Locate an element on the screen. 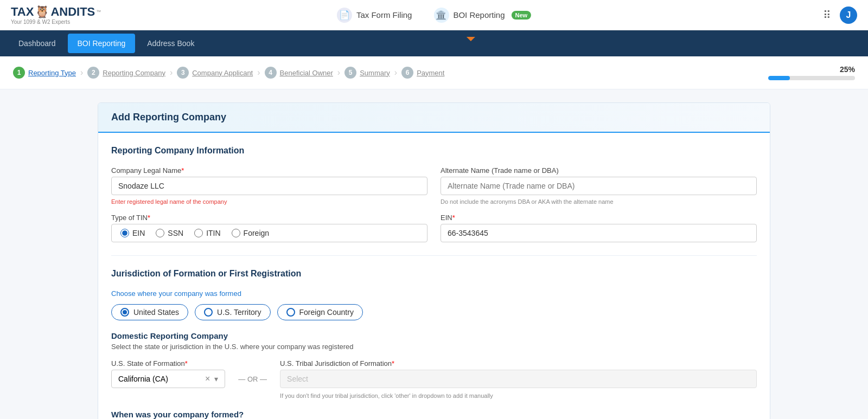 The height and width of the screenshot is (419, 868). formed-question: When was your company formed? is located at coordinates (434, 414).